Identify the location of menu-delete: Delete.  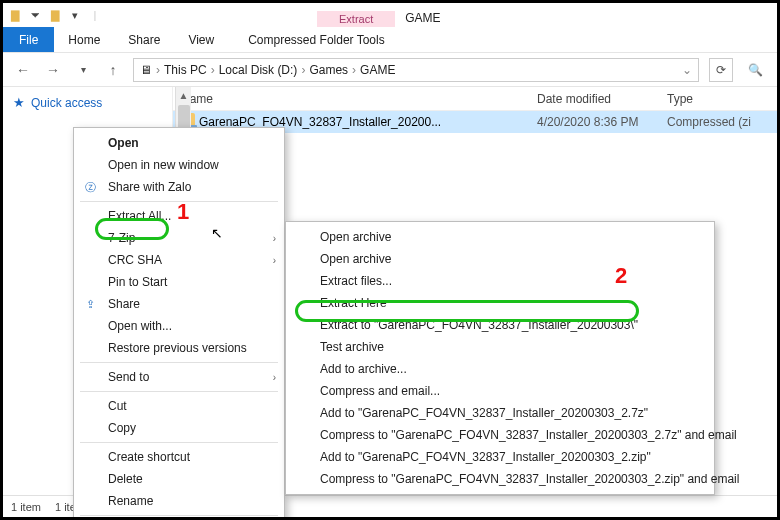
(179, 479).